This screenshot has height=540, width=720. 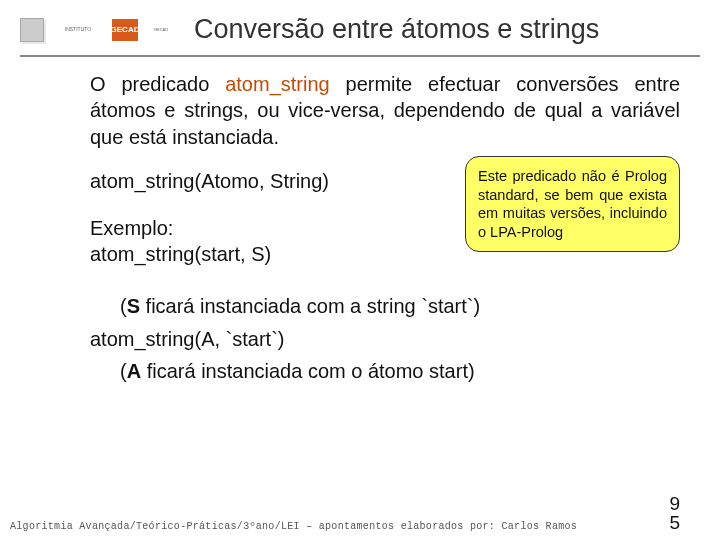 I want to click on logo-institute-icon, so click(x=32, y=30).